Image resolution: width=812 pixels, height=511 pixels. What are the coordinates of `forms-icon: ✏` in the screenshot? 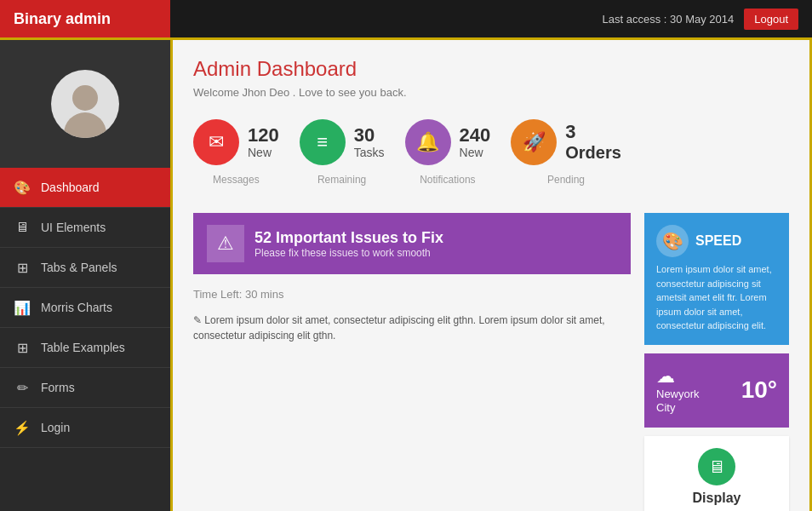 It's located at (22, 388).